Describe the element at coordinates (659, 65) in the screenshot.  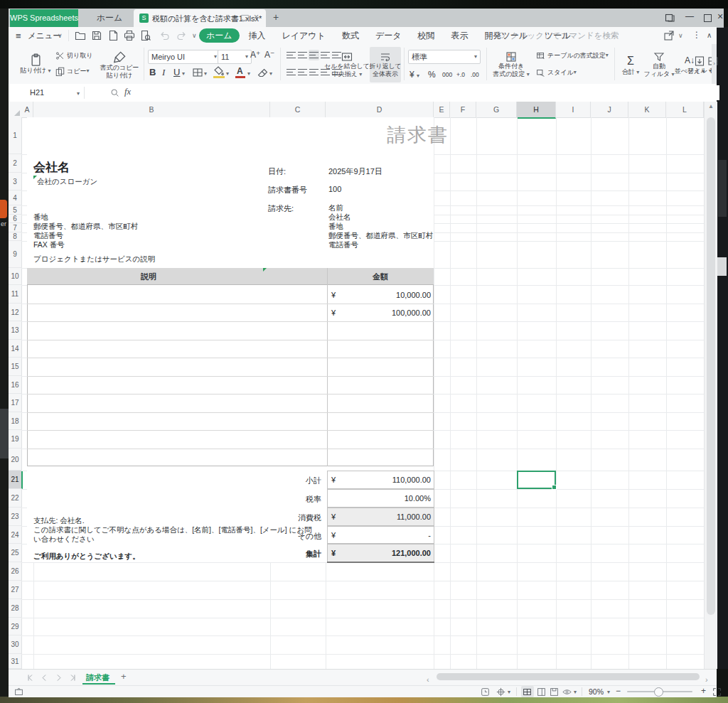
I see `autofilter-button: 自動フィルタ ▾` at that location.